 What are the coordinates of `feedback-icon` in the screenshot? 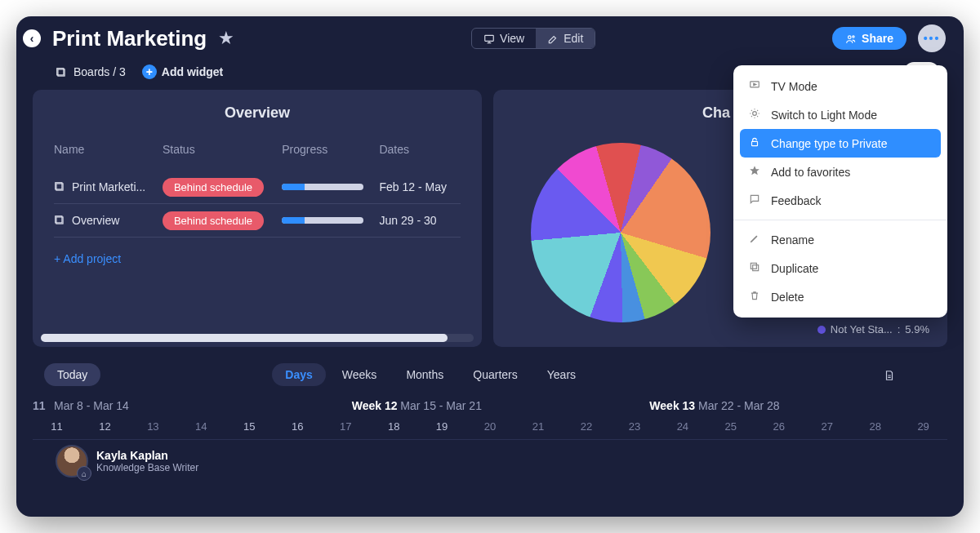 It's located at (755, 201).